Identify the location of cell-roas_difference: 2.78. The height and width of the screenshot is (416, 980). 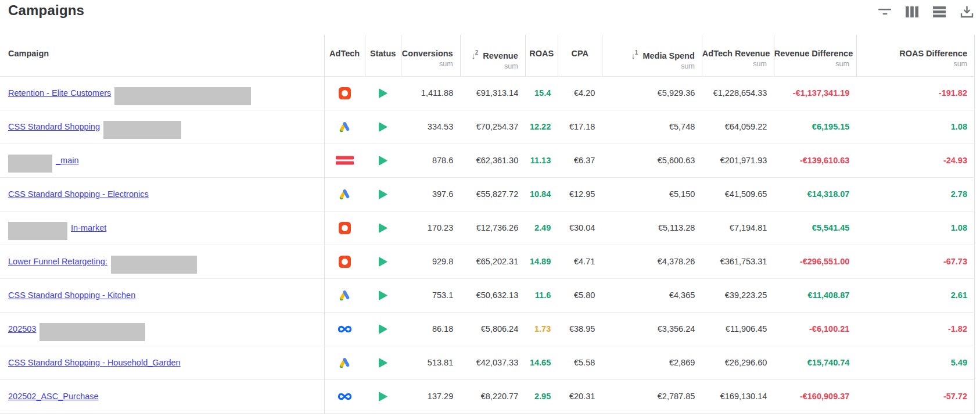
(916, 194).